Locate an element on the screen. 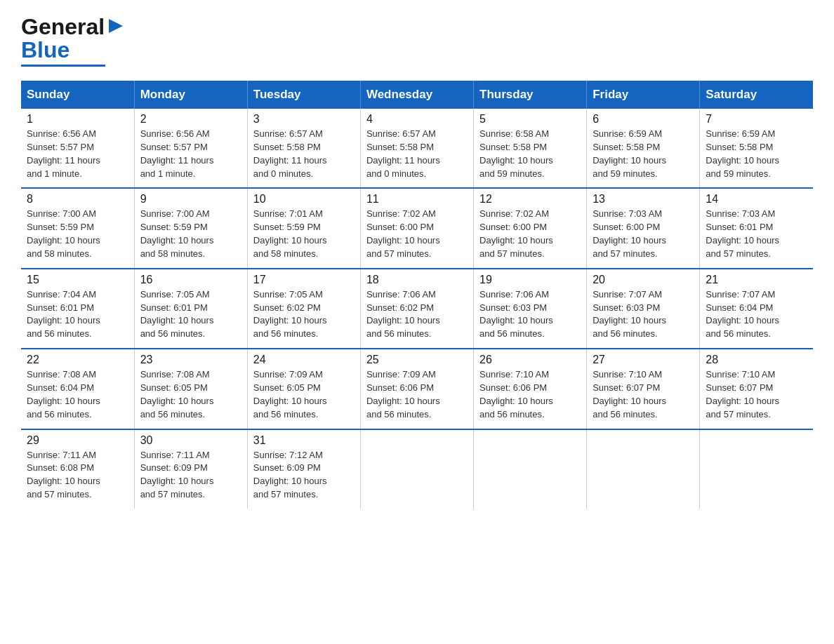  day-number: 27 is located at coordinates (643, 360).